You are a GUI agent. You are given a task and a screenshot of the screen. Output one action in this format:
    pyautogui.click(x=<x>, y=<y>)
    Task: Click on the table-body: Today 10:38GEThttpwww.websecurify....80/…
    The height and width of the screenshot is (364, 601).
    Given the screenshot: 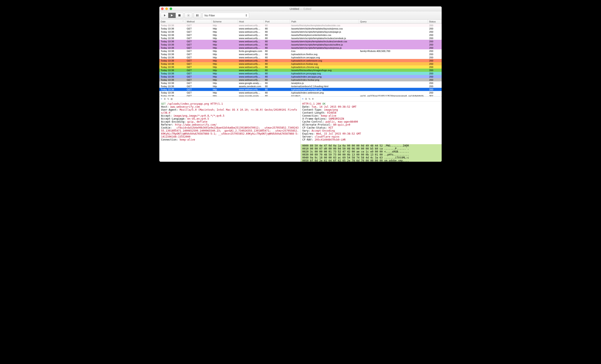 What is the action you would take?
    pyautogui.click(x=300, y=60)
    